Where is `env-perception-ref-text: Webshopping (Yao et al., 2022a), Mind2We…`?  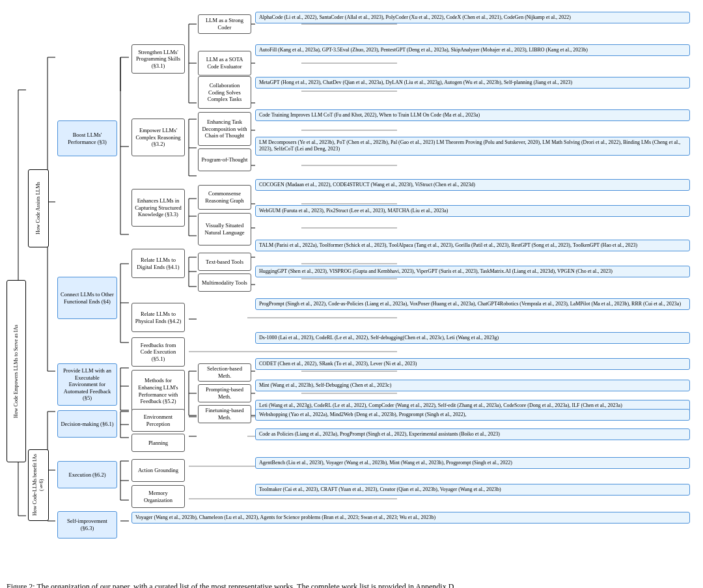 env-perception-ref-text: Webshopping (Yao et al., 2022a), Mind2We… is located at coordinates (363, 414).